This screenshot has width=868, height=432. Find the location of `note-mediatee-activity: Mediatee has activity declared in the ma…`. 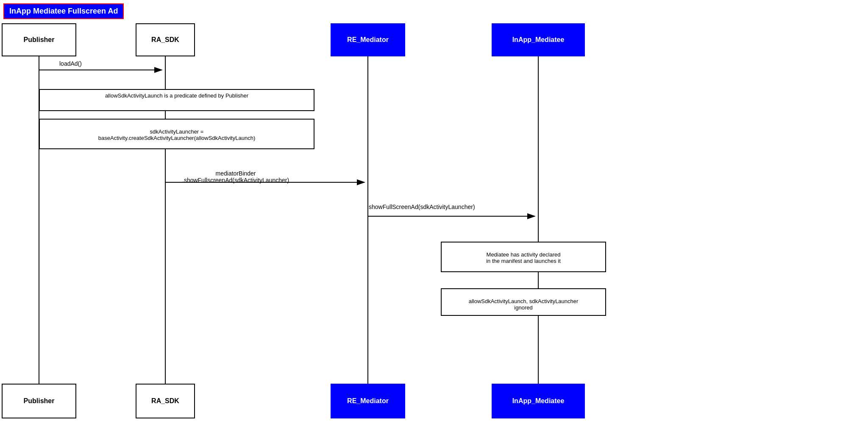

note-mediatee-activity: Mediatee has activity declared in the ma… is located at coordinates (523, 257).